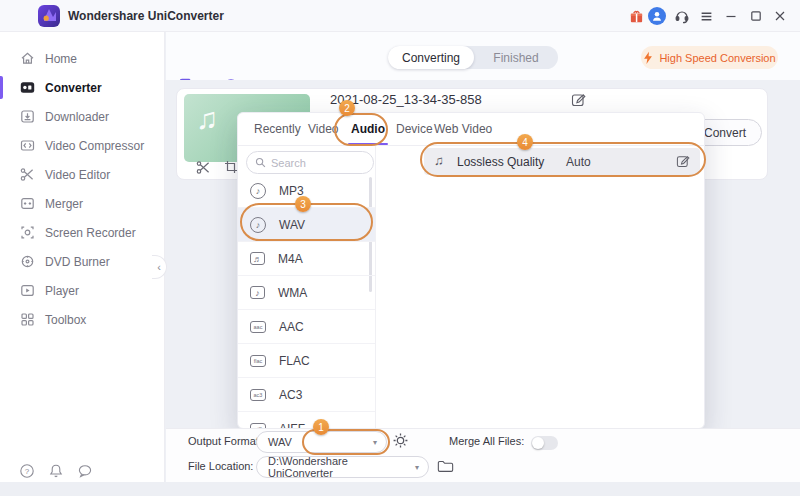 This screenshot has width=800, height=496. What do you see at coordinates (77, 117) in the screenshot?
I see `sidebar-item-label: Downloader` at bounding box center [77, 117].